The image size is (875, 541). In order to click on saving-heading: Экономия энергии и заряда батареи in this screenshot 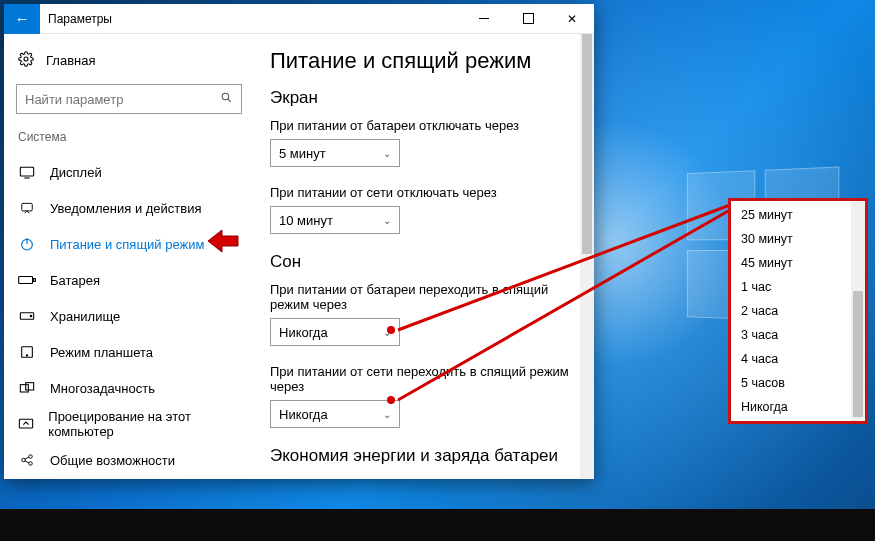, I will do `click(423, 456)`.